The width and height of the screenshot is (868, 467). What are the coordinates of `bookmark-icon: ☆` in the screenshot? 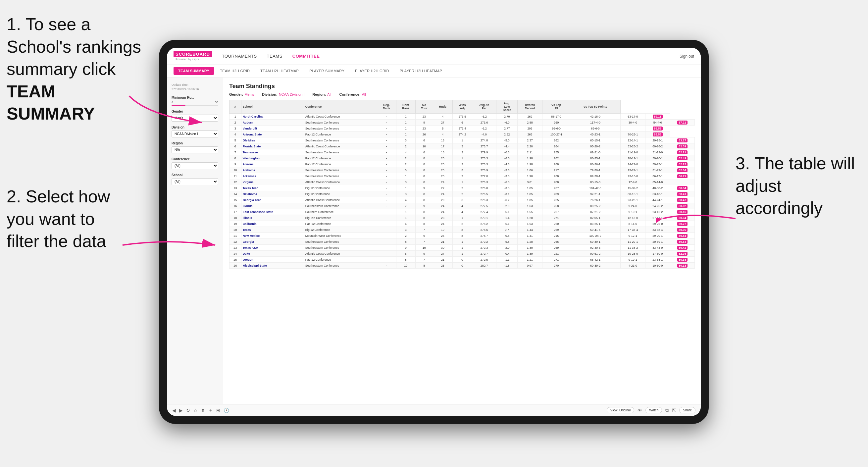 It's located at (195, 410).